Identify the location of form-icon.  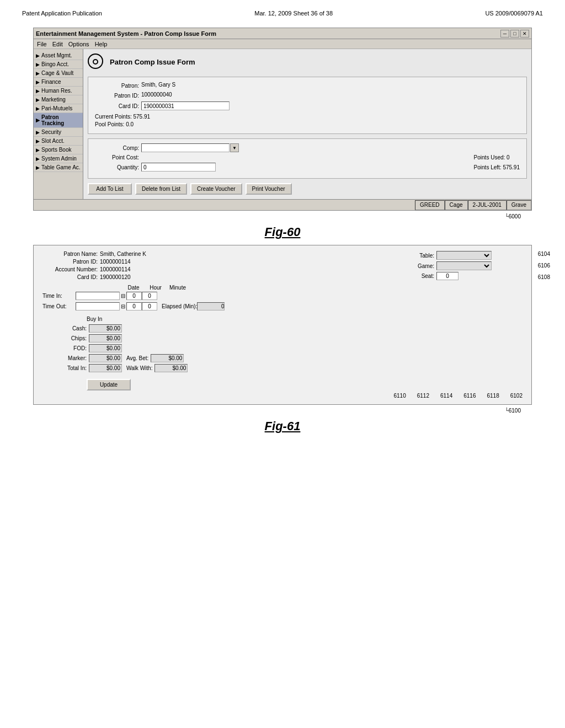
(96, 62).